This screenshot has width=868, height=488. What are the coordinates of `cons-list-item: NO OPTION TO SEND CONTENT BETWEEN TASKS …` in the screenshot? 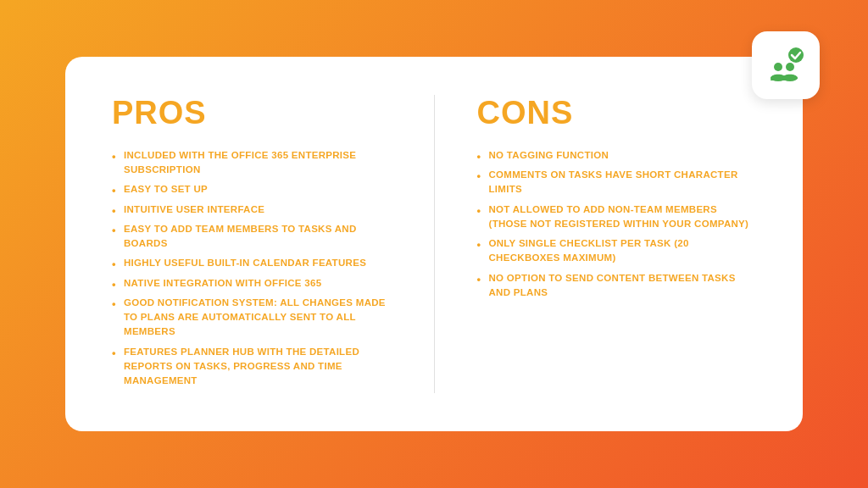 It's located at (617, 286).